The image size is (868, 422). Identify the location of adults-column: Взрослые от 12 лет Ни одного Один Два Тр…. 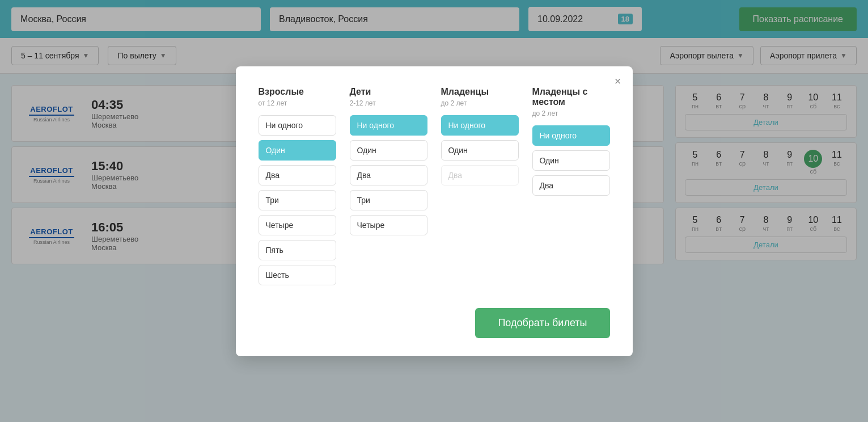
(297, 188).